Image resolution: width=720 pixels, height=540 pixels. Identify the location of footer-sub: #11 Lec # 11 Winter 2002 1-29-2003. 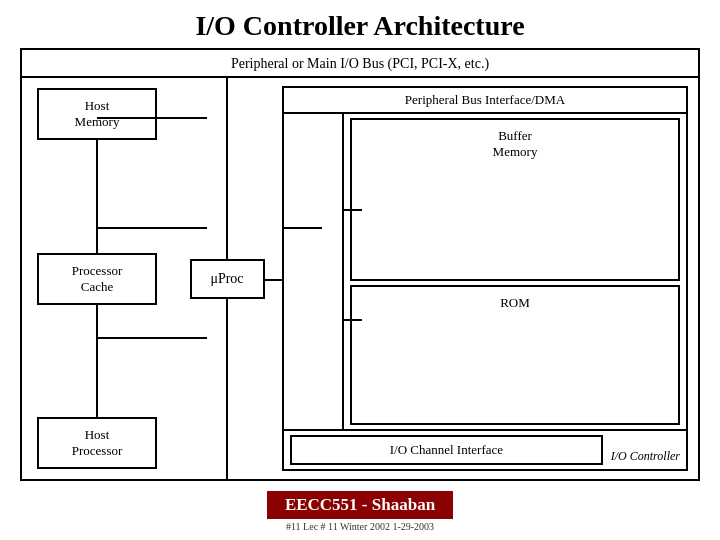
(360, 526).